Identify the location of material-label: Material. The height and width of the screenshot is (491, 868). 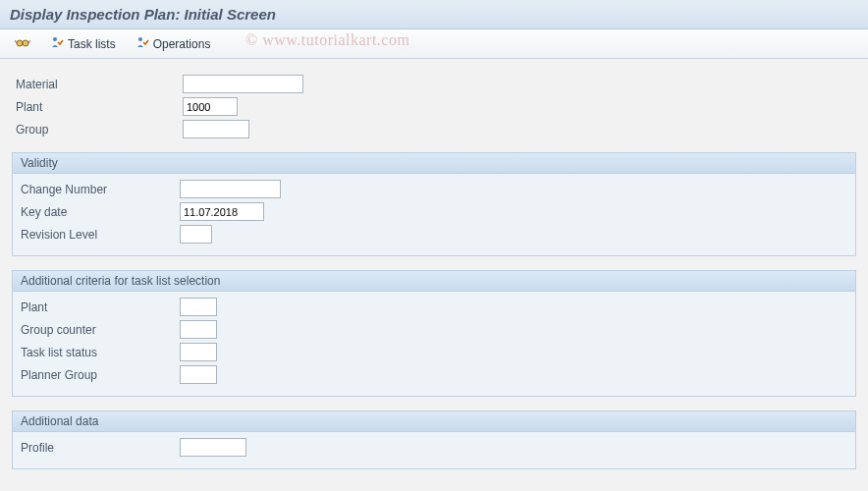
(99, 84).